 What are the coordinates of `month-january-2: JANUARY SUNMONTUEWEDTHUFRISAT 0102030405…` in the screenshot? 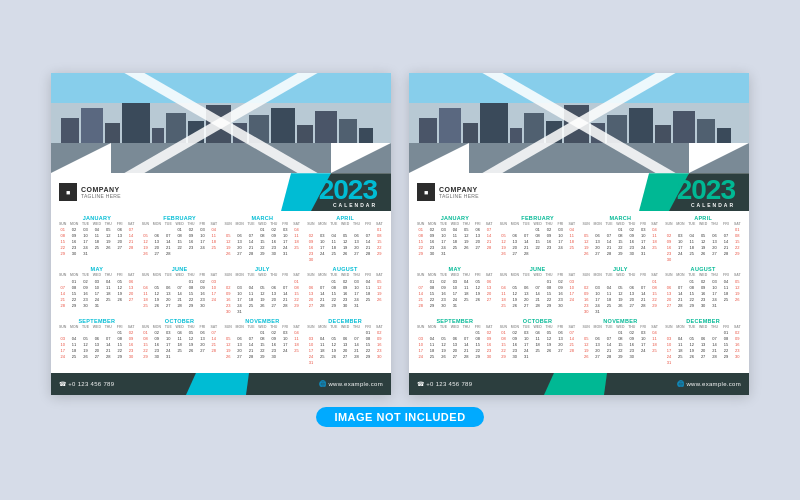 It's located at (455, 239).